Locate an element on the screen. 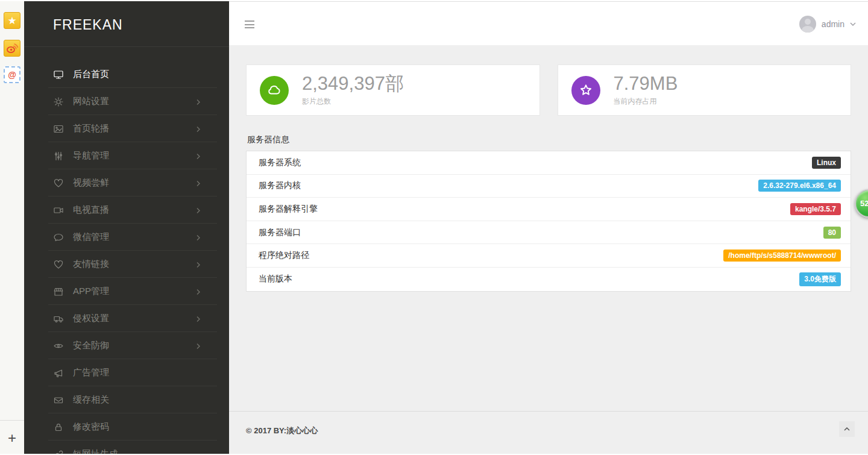 The image size is (868, 455). status-badge: kangle/3.5.7 is located at coordinates (816, 209).